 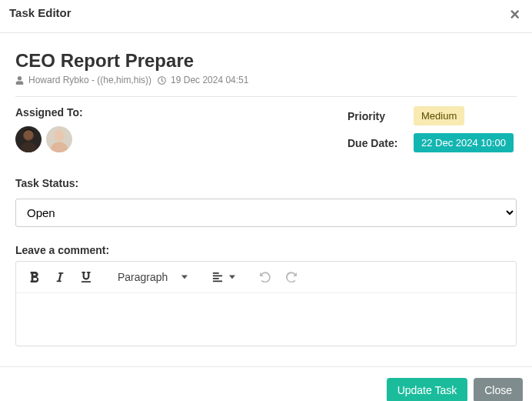 What do you see at coordinates (291, 277) in the screenshot?
I see `redo-button` at bounding box center [291, 277].